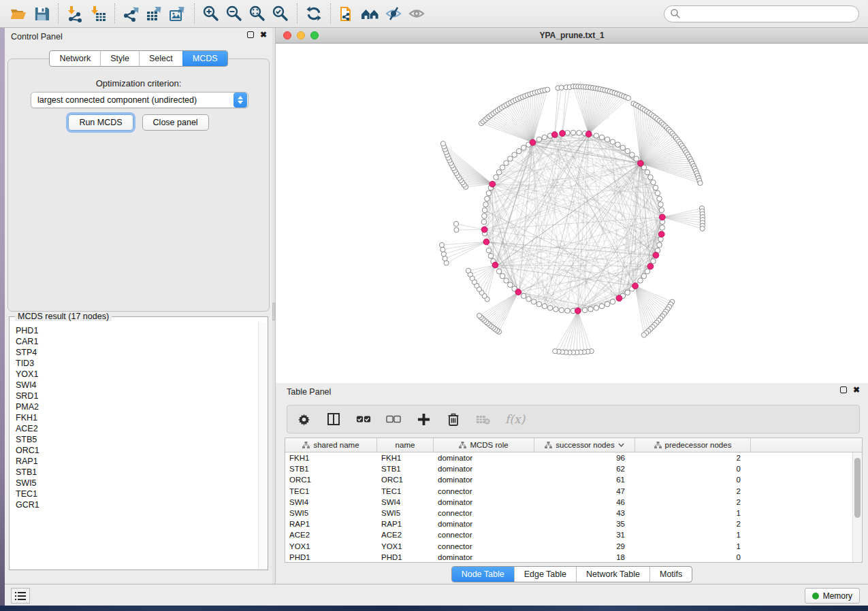 This screenshot has width=868, height=611. I want to click on mcds-result-item: STP4, so click(137, 352).